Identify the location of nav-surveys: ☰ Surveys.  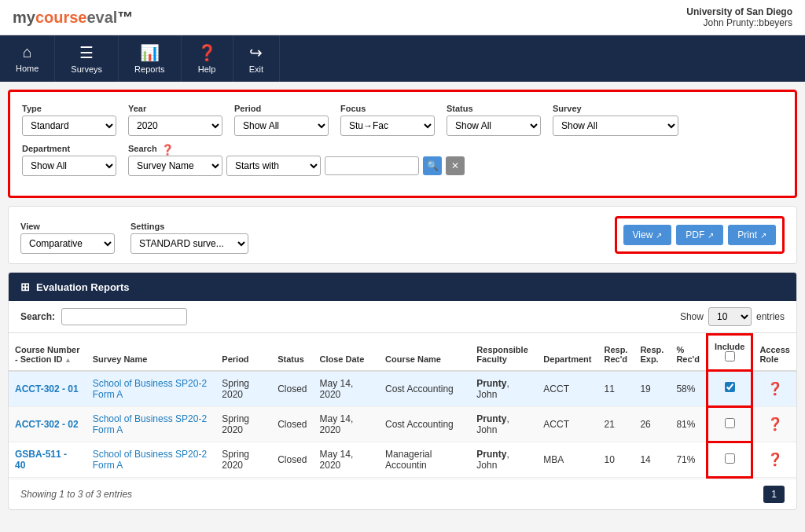
(86, 58).